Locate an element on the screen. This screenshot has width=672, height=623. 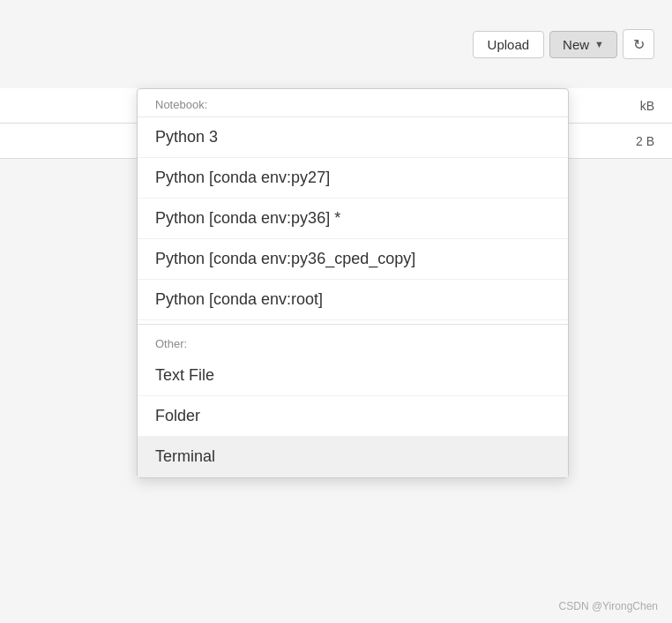
file-size: kB is located at coordinates (647, 106).